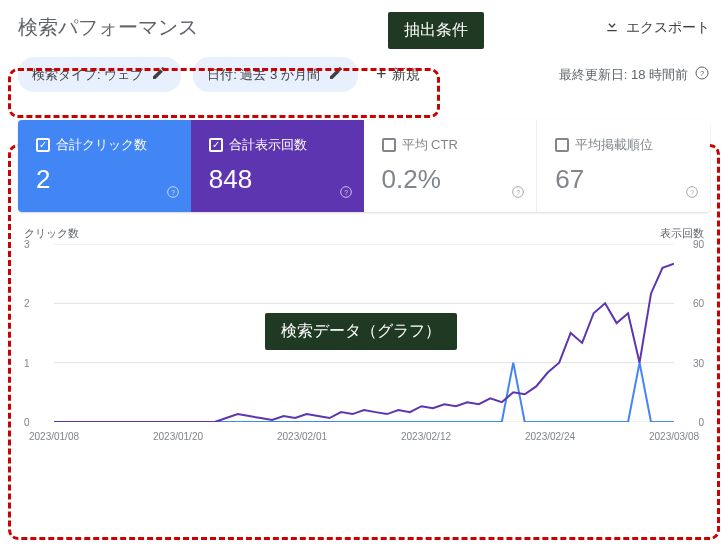 The height and width of the screenshot is (549, 728). I want to click on export-label: エクスポート, so click(668, 28).